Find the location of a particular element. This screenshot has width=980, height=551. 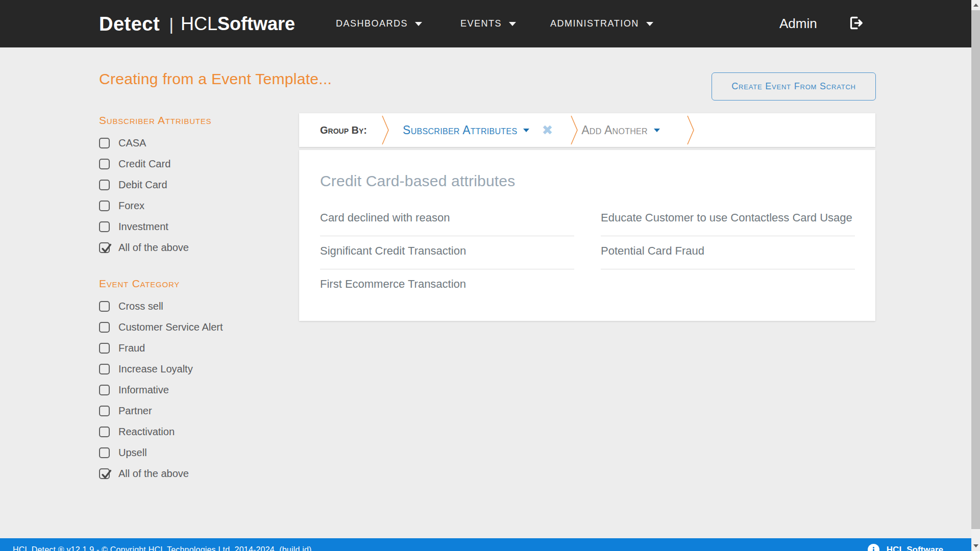

checkbox-option: Debit Card is located at coordinates (191, 185).